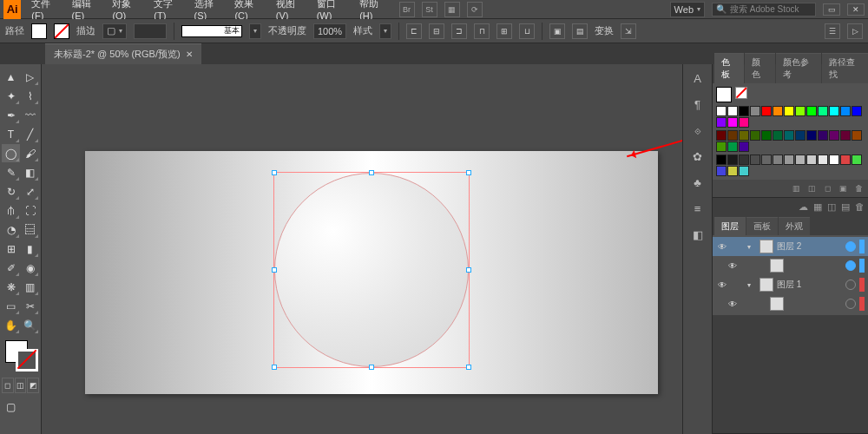  I want to click on new-group-icon: ▣, so click(843, 188).